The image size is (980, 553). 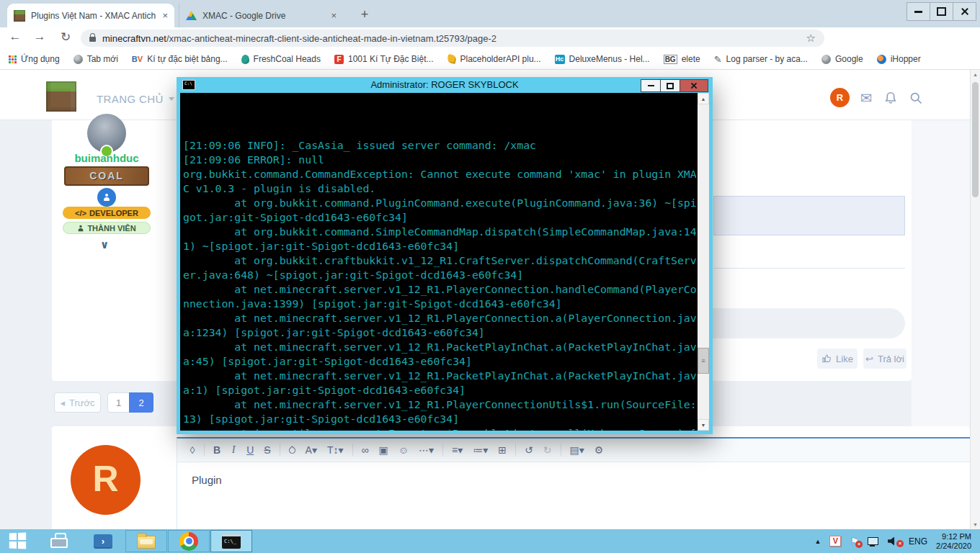 I want to click on link-icon: ∞, so click(x=365, y=450).